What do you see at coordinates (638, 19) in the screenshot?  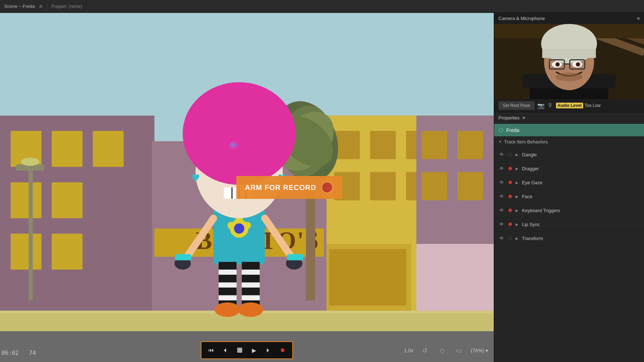 I see `camera-menu-icon: ≡` at bounding box center [638, 19].